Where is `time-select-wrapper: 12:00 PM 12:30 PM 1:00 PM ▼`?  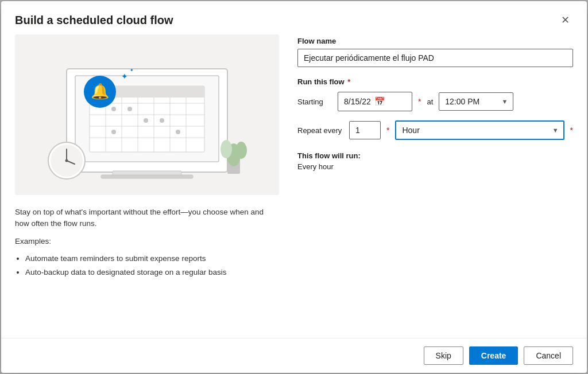 time-select-wrapper: 12:00 PM 12:30 PM 1:00 PM ▼ is located at coordinates (476, 102).